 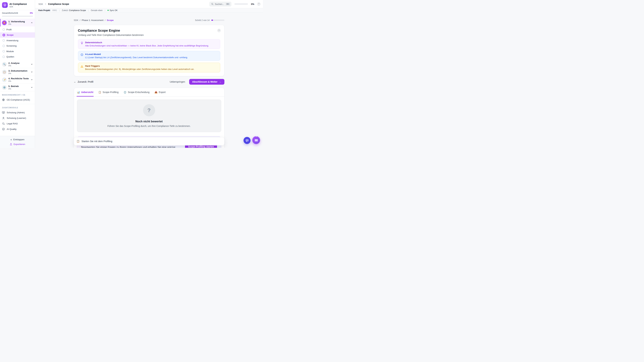 What do you see at coordinates (156, 92) in the screenshot?
I see `outbox-icon: 📤` at bounding box center [156, 92].